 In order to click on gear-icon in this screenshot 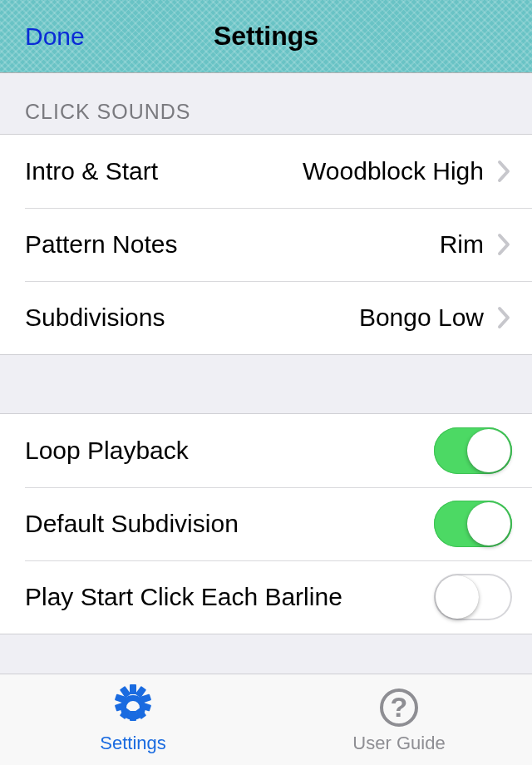, I will do `click(133, 708)`.